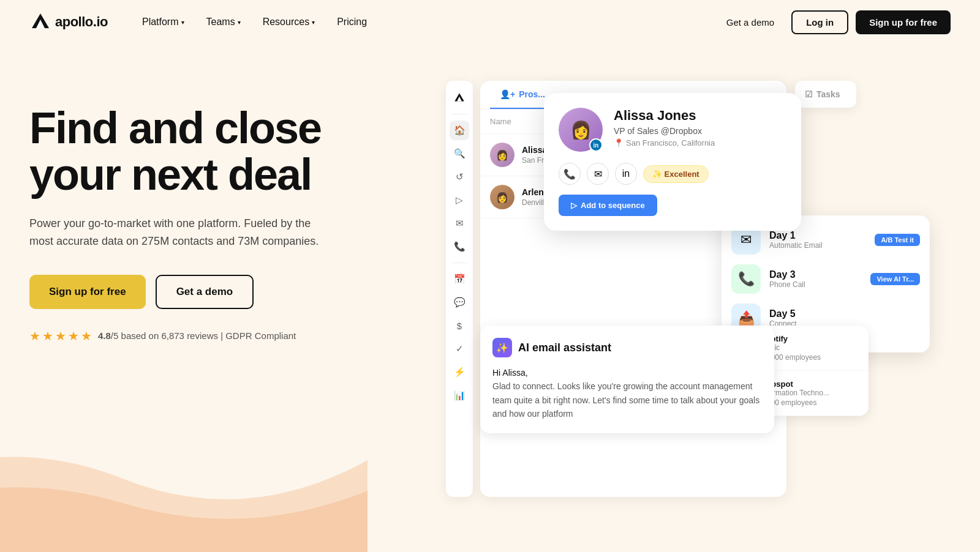  Describe the element at coordinates (826, 94) in the screenshot. I see `tasks-panel: ☑ Tasks` at that location.